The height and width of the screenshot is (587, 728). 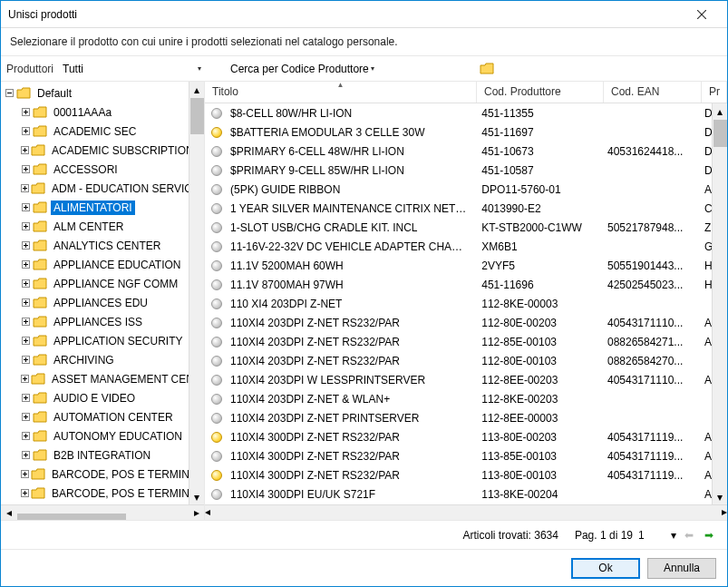 What do you see at coordinates (103, 69) in the screenshot?
I see `producers-combo: Produttori Tutti ▾` at bounding box center [103, 69].